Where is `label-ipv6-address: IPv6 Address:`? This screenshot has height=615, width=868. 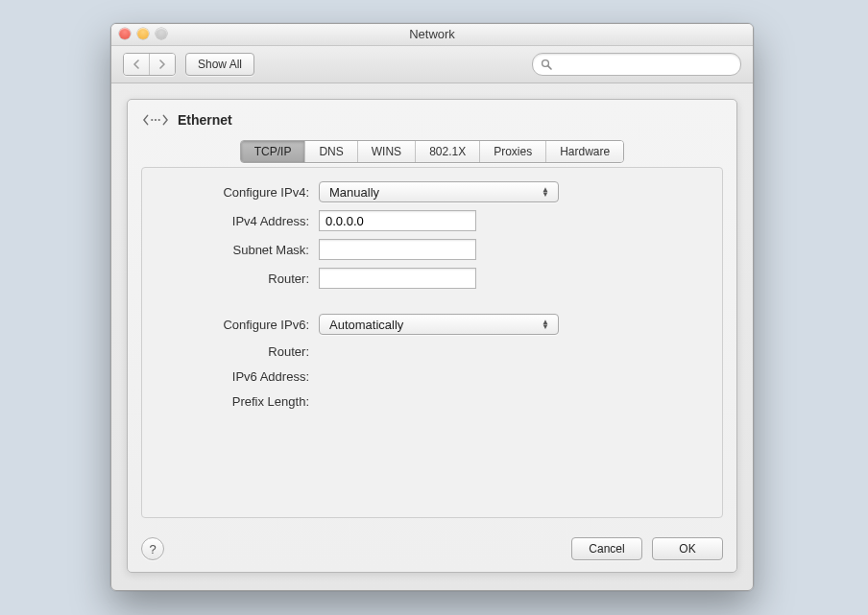
label-ipv6-address: IPv6 Address: is located at coordinates (232, 376).